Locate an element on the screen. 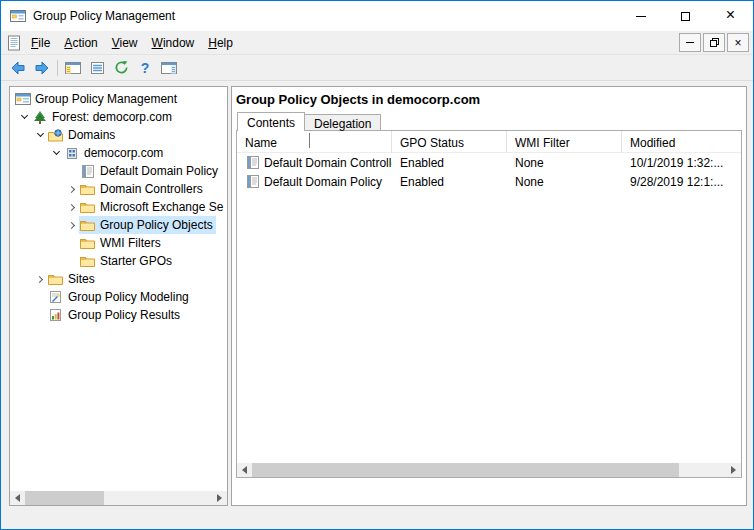 The height and width of the screenshot is (530, 754). tree-item-label: Domain Controllers is located at coordinates (152, 189).